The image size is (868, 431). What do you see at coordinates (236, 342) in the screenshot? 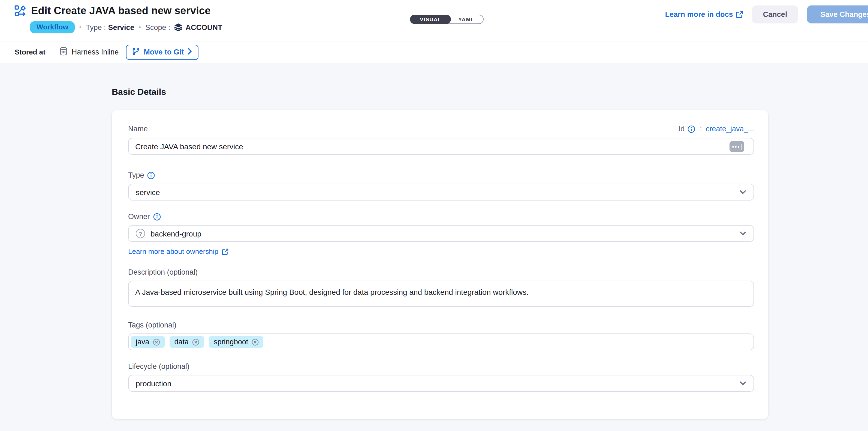
I see `tag-chip: springboot` at bounding box center [236, 342].